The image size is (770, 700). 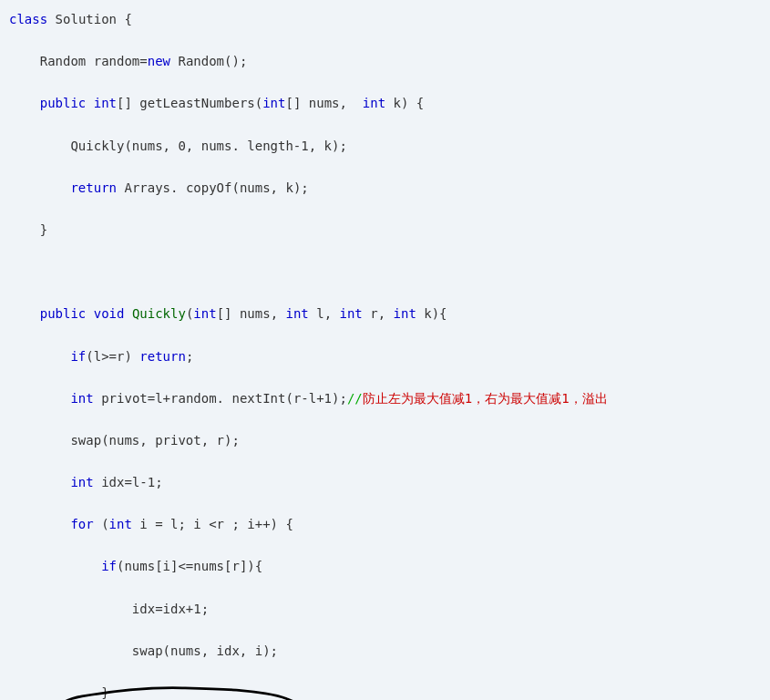 What do you see at coordinates (385, 651) in the screenshot?
I see `line-17: swap(nums, idx, i);` at bounding box center [385, 651].